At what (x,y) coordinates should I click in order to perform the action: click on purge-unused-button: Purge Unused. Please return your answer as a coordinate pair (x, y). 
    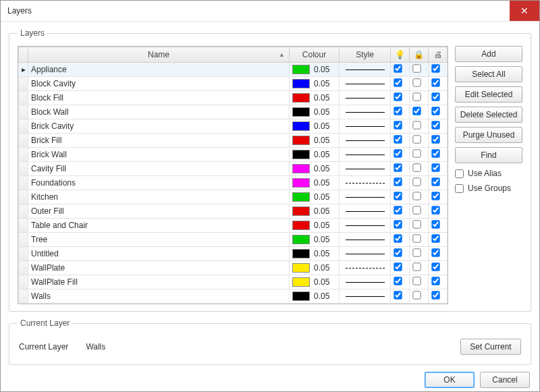
    Looking at the image, I should click on (489, 135).